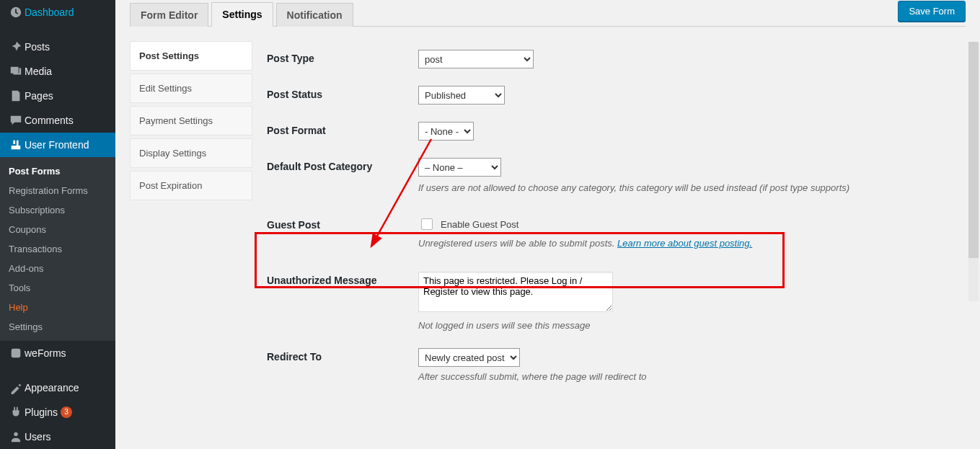  I want to click on submenu-add-ons: Add-ons, so click(58, 268).